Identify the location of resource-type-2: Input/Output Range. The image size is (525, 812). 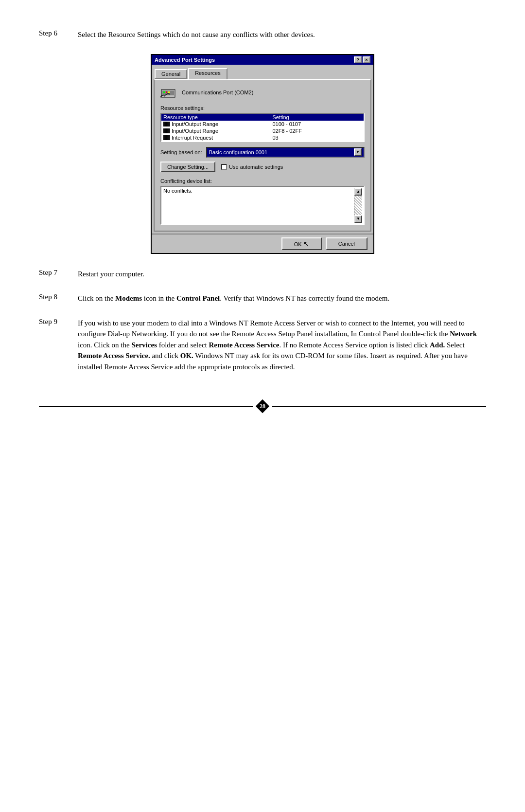
(222, 131).